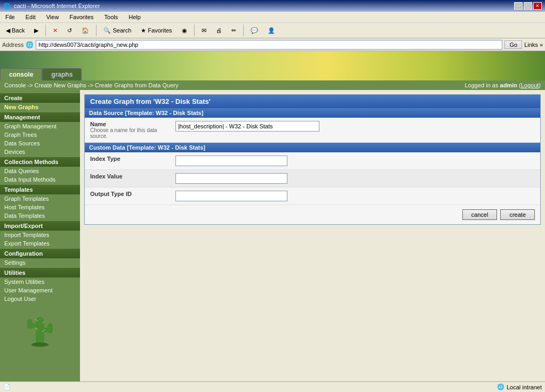  Describe the element at coordinates (518, 6) in the screenshot. I see `minimize-button: ─` at that location.